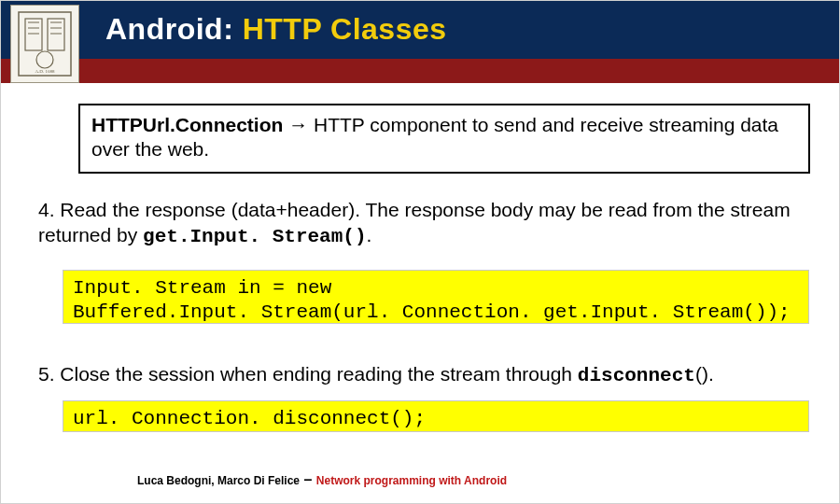  Describe the element at coordinates (412, 481) in the screenshot. I see `footer-topic: Network programming with Android` at that location.